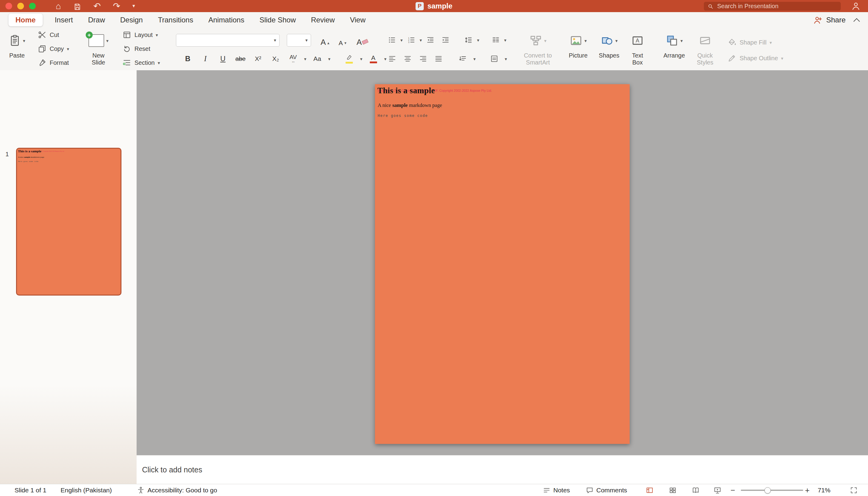 This screenshot has width=868, height=496. What do you see at coordinates (305, 59) in the screenshot?
I see `character-spacing-dropdown-icon: ▾` at bounding box center [305, 59].